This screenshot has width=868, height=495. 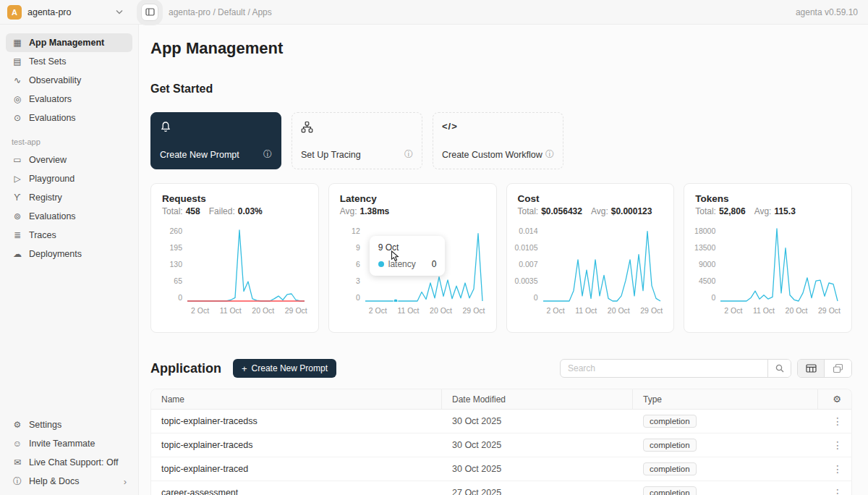 I want to click on metric-stats: Total:$0.056432 Avg:$0.000123, so click(x=590, y=211).